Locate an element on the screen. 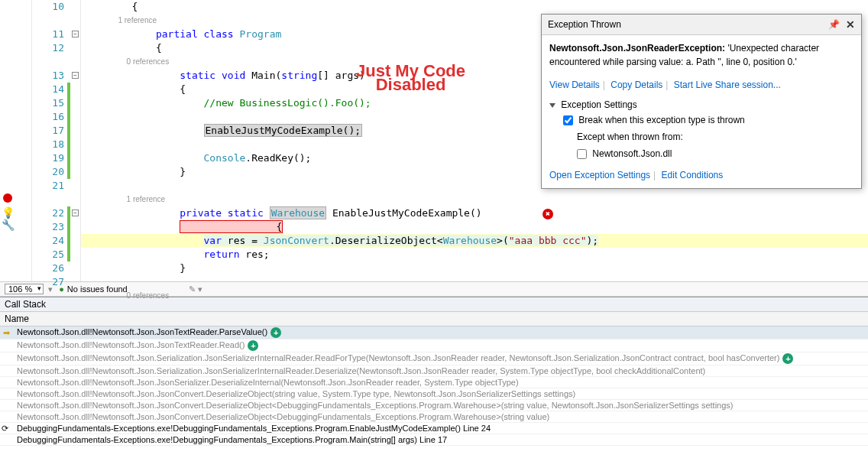 This screenshot has width=868, height=471. except-dll-checkbox is located at coordinates (582, 154).